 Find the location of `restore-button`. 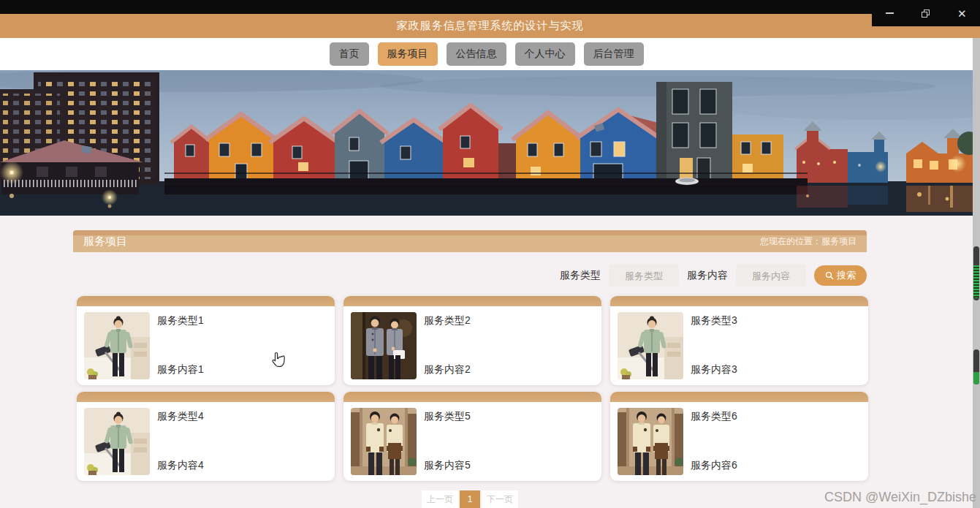

restore-button is located at coordinates (926, 13).